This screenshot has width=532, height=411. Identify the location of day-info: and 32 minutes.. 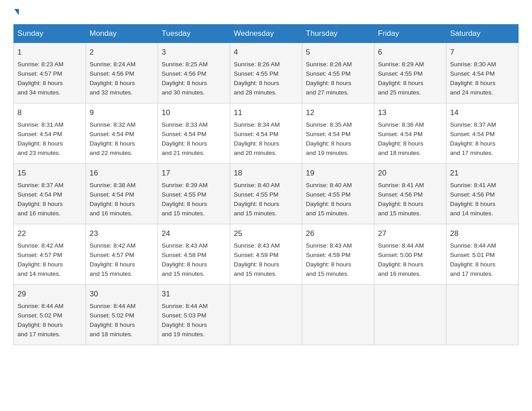
(122, 93).